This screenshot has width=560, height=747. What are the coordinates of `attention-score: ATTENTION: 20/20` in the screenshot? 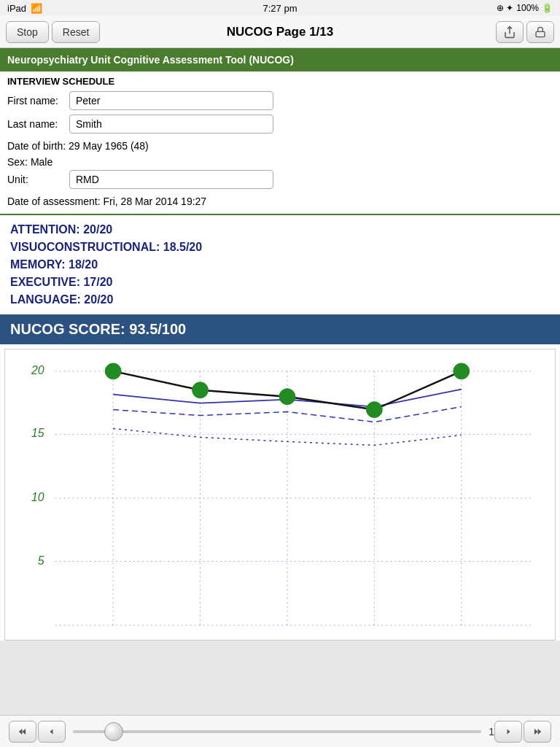 It's located at (280, 230).